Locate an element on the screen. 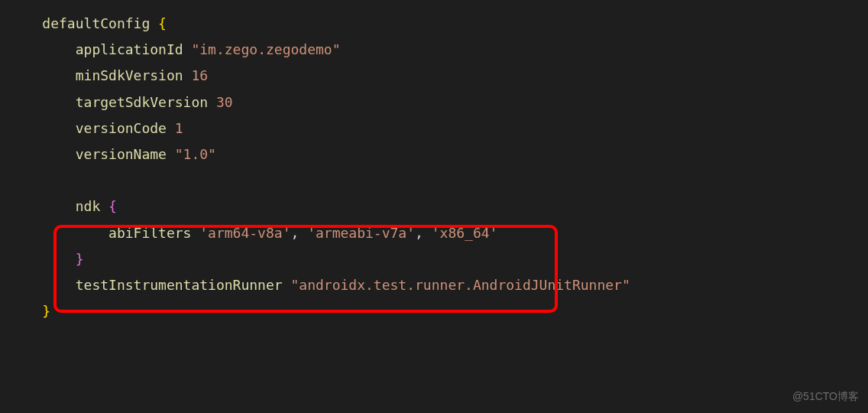 The image size is (868, 413). value-applicationid: "im.zego.zegodemo" is located at coordinates (262, 49).